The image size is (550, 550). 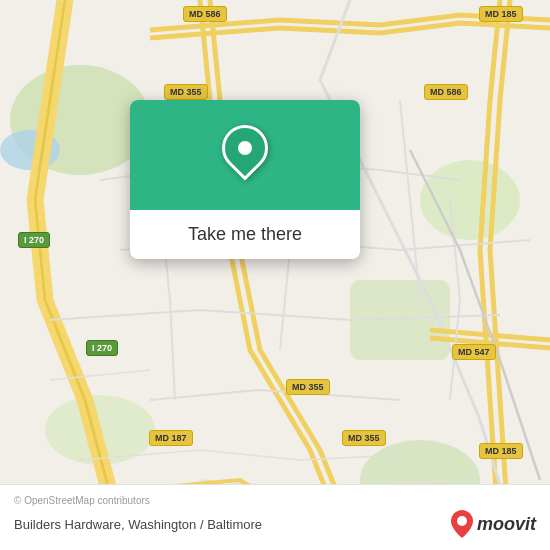 I want to click on pin-dot, so click(x=245, y=148).